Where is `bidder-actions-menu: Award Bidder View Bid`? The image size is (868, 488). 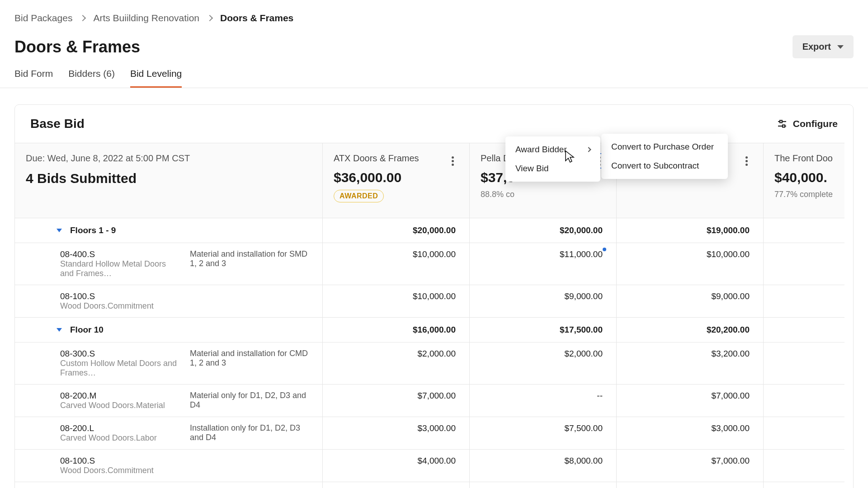
bidder-actions-menu: Award Bidder View Bid is located at coordinates (553, 159).